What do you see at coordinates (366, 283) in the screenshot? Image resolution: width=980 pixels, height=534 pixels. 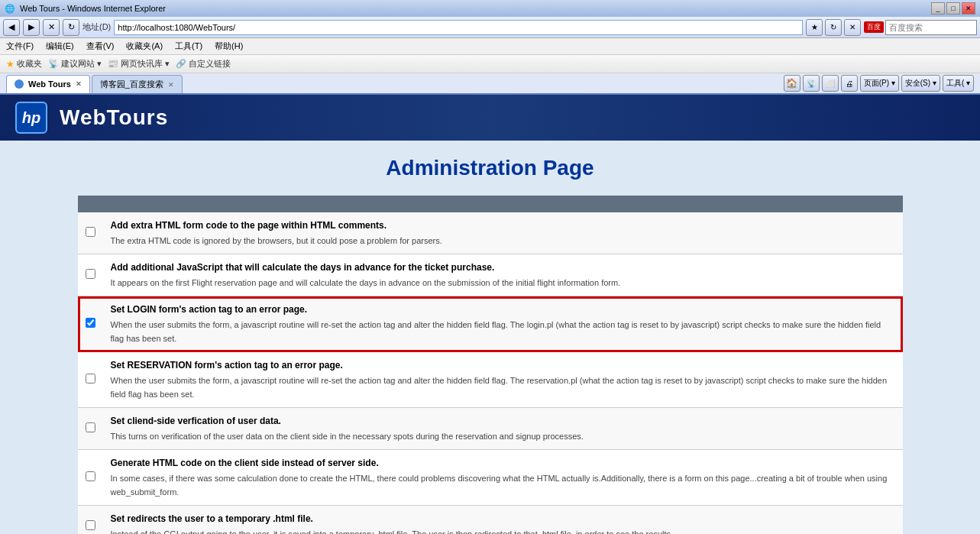 I see `option-desc-opt2: It appears on the first Flight reservati…` at bounding box center [366, 283].